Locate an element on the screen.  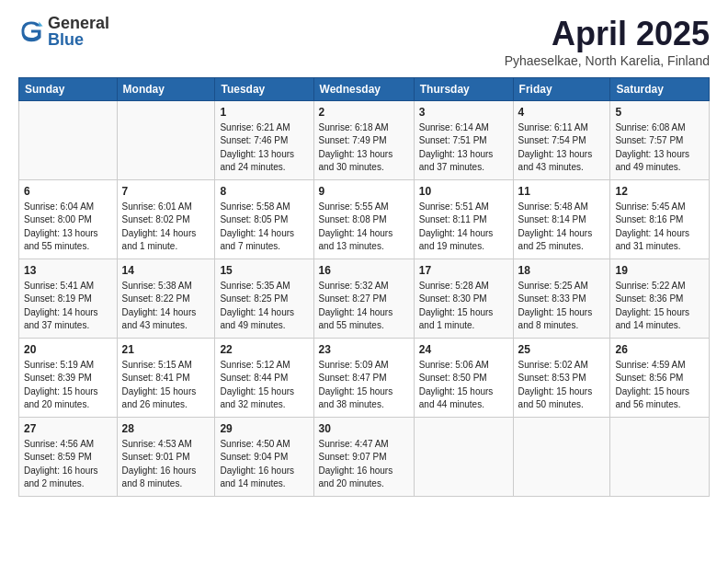
day-cell: 22Sunrise: 5:12 AM Sunset: 8:44 PM Dayli… is located at coordinates (265, 378).